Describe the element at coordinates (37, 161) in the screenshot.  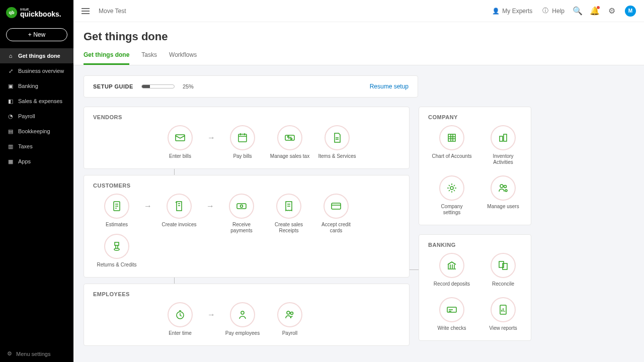
I see `sidebar-item-apps: ▦Apps` at that location.